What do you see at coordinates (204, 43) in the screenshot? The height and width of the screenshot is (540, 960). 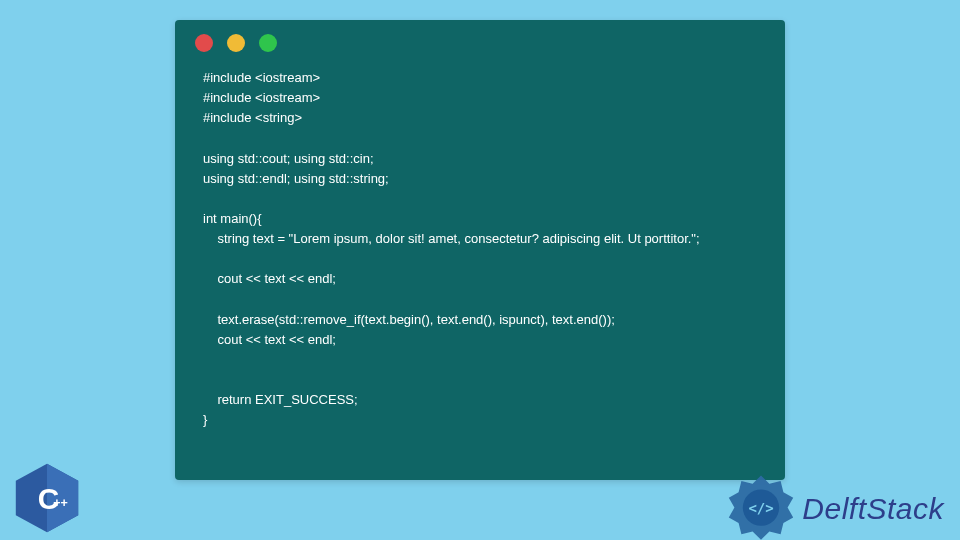 I see `close-dot-icon` at bounding box center [204, 43].